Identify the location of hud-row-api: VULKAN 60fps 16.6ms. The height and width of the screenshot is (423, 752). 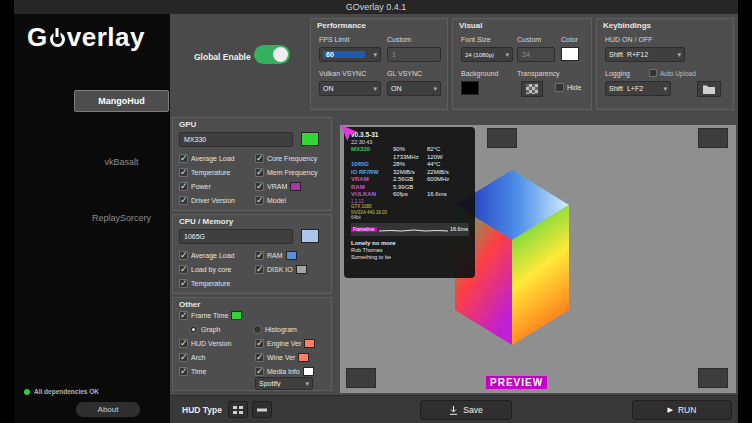
(410, 195).